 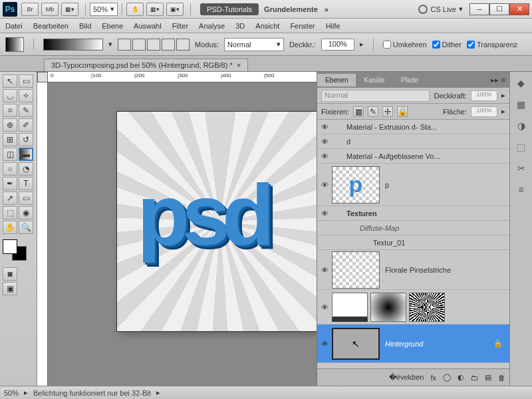 What do you see at coordinates (43, 77) in the screenshot?
I see `ruler-origin` at bounding box center [43, 77].